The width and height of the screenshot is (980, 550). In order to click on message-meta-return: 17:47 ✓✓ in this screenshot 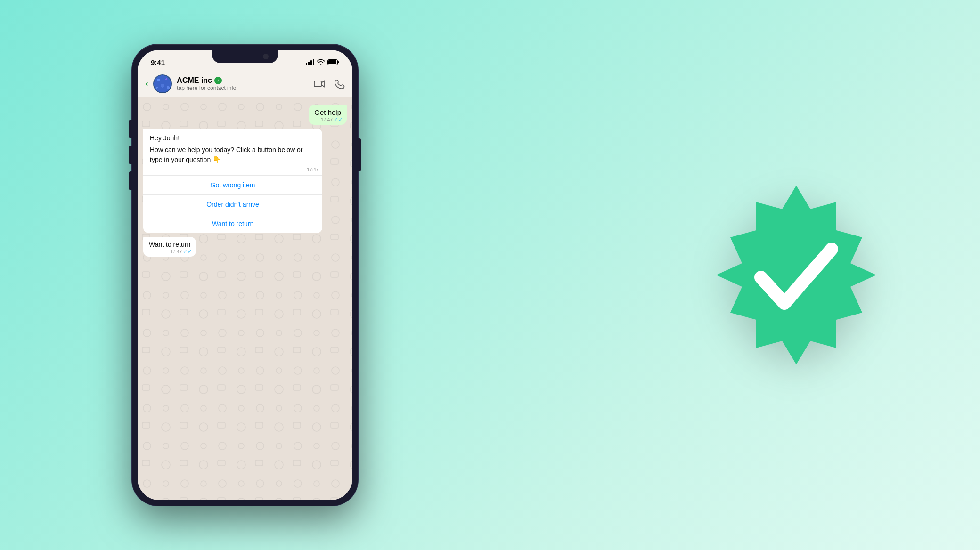, I will do `click(181, 251)`.